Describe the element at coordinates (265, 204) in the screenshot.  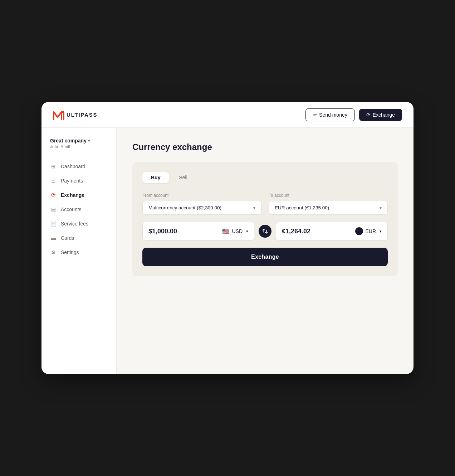
I see `account-row: From account Multicurrency account ($2,3…` at that location.